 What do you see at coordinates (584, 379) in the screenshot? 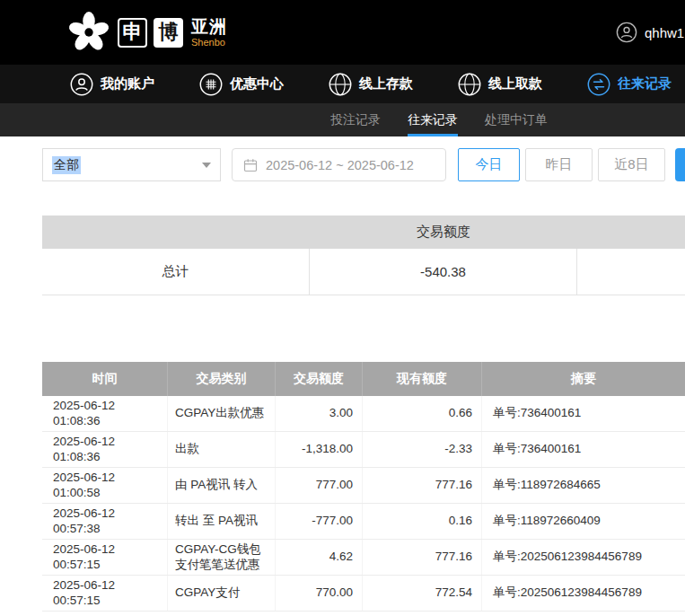
I see `col-header-note: 摘要` at bounding box center [584, 379].